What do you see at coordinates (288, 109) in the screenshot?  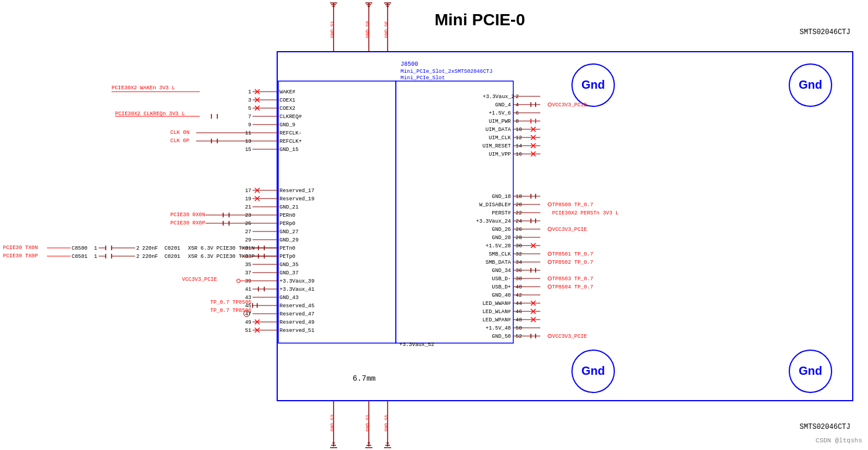 I see `svg-text: COEX2` at bounding box center [288, 109].